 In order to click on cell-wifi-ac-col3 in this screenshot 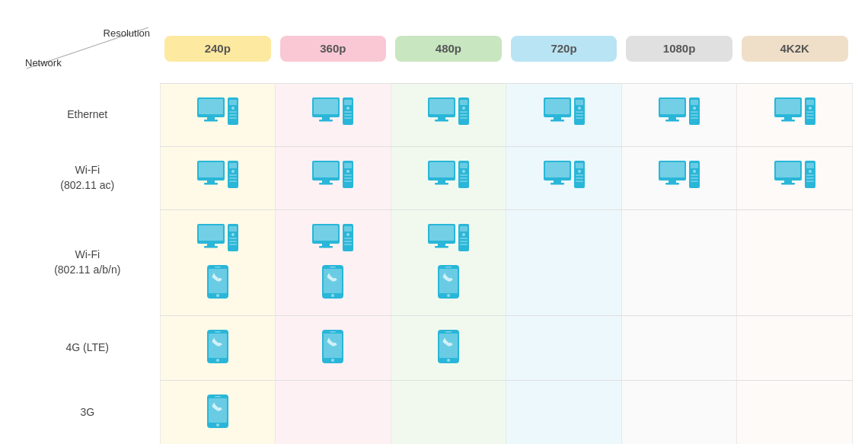, I will do `click(564, 178)`.